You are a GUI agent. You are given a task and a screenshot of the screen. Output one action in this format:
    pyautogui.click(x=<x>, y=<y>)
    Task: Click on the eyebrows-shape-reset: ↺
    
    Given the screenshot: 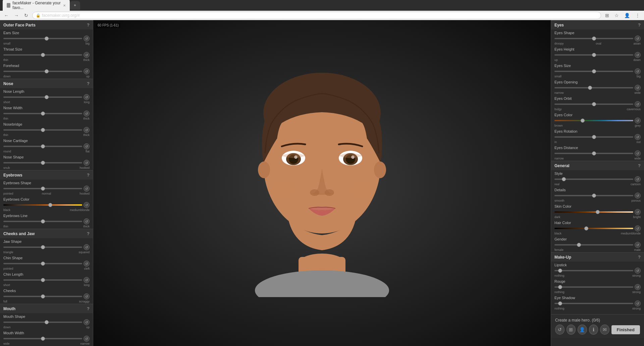 What is the action you would take?
    pyautogui.click(x=87, y=189)
    